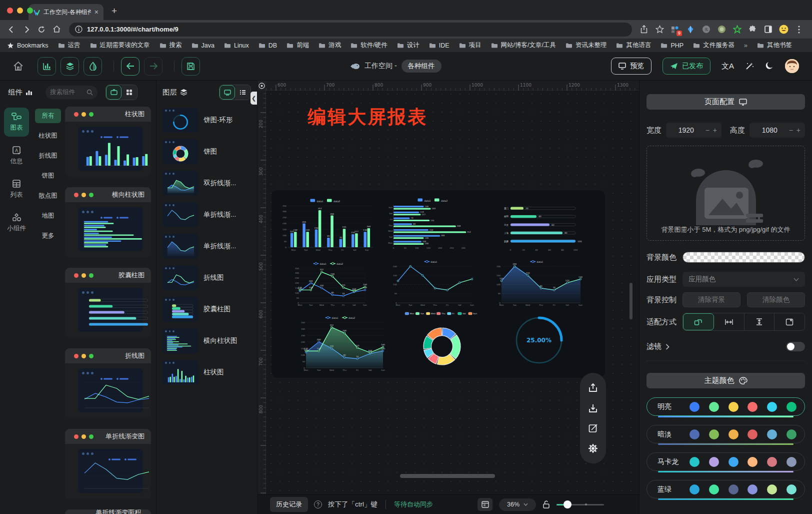  Describe the element at coordinates (434, 224) in the screenshot. I see `chart-hbar: data1data2Sun130160Sat110117Fri70155Thu8…` at that location.